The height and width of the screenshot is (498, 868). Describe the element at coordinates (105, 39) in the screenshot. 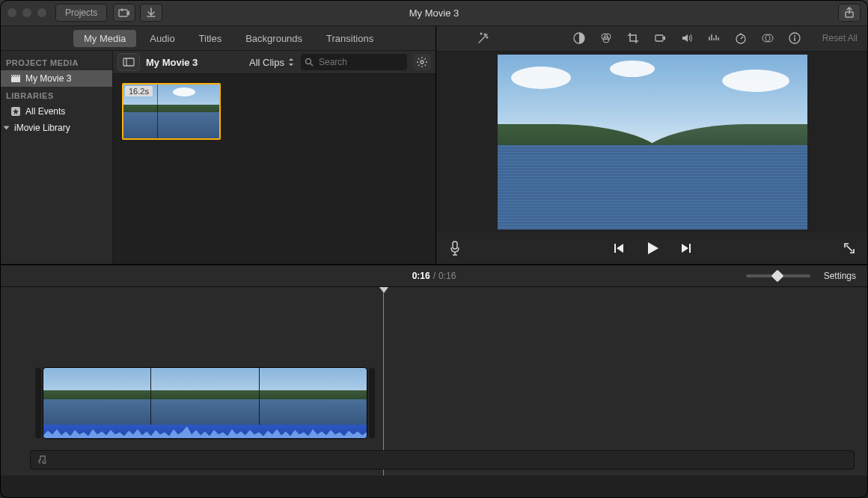

I see `tab-my-media: My Media` at that location.